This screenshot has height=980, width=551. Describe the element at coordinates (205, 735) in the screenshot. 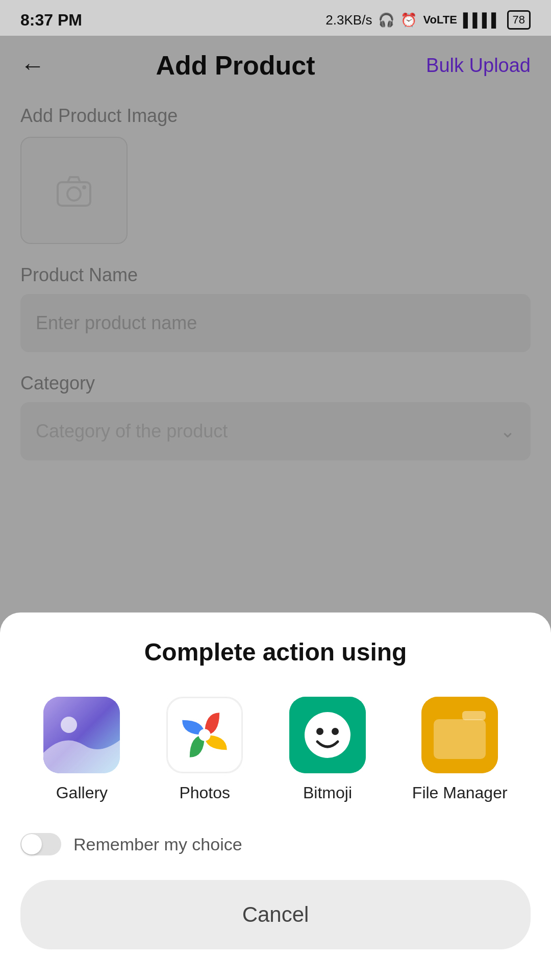

I see `photos-svg` at that location.